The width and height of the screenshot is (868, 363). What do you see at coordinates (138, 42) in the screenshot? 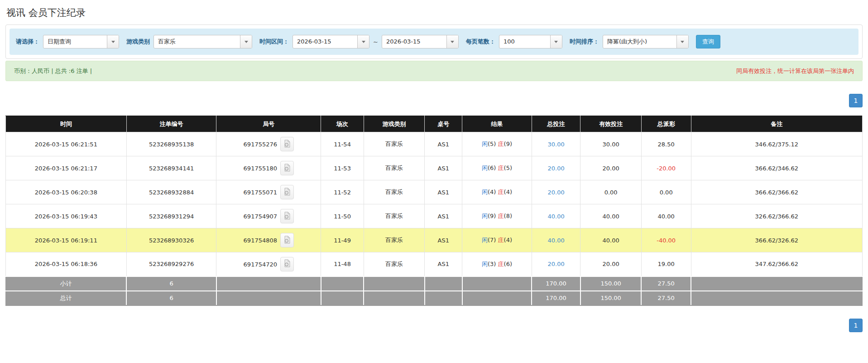
I see `game-type-label: 游戏类别` at bounding box center [138, 42].